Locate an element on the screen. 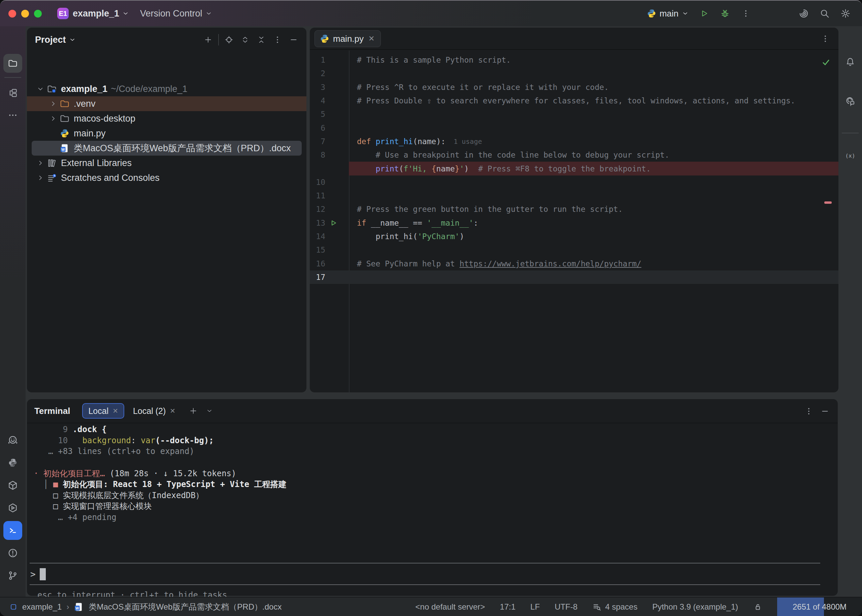 Image resolution: width=862 pixels, height=616 pixels. line-number: 8 is located at coordinates (318, 155).